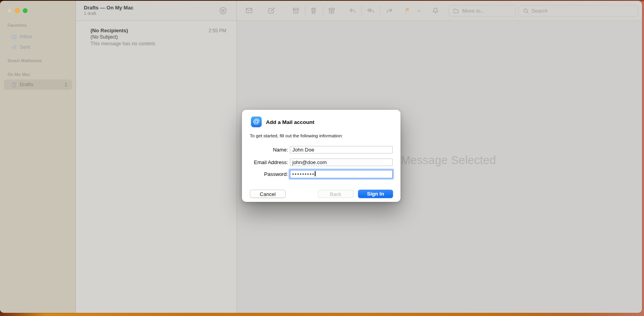 The image size is (644, 316). What do you see at coordinates (341, 162) in the screenshot?
I see `email-address-input` at bounding box center [341, 162].